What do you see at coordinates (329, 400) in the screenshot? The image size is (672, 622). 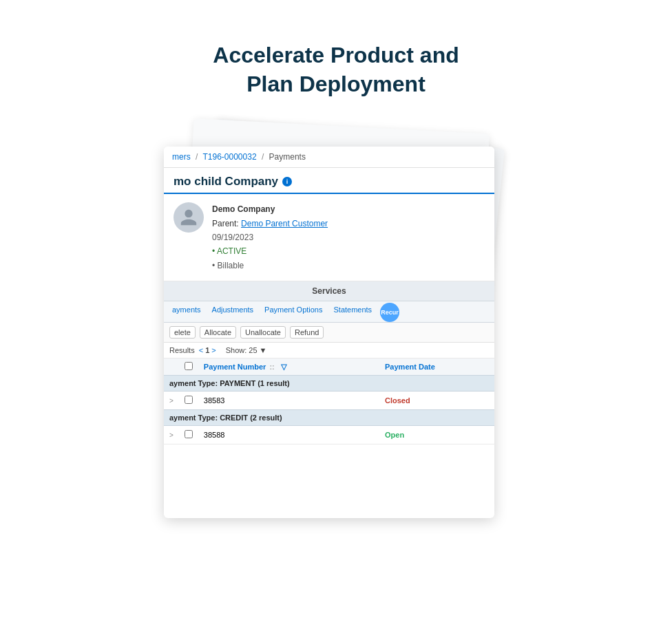 I see `table-row: > 38583 Closed` at bounding box center [329, 400].